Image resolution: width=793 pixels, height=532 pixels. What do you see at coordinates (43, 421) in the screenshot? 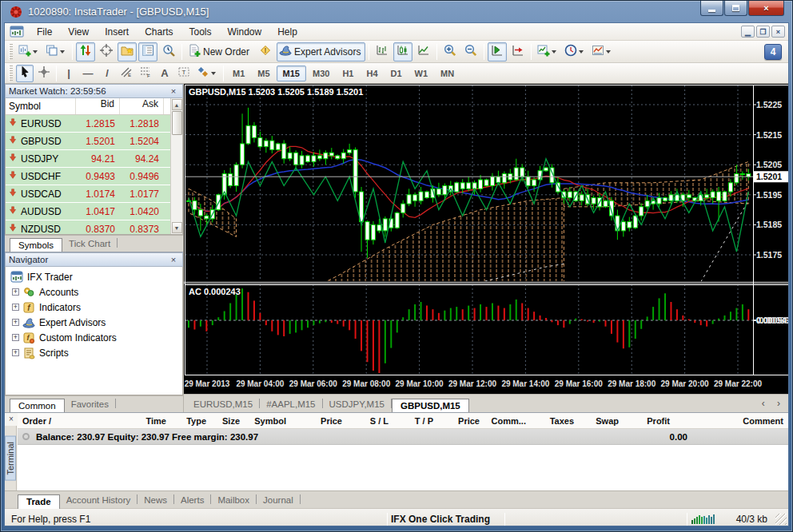
I see `terminal-column-order: Order /` at bounding box center [43, 421].